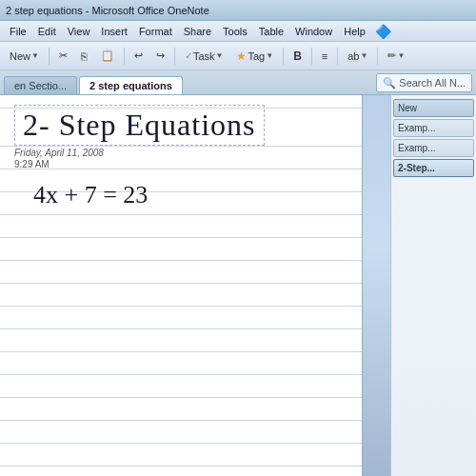  I want to click on search-placeholder: Search All N..., so click(432, 83).